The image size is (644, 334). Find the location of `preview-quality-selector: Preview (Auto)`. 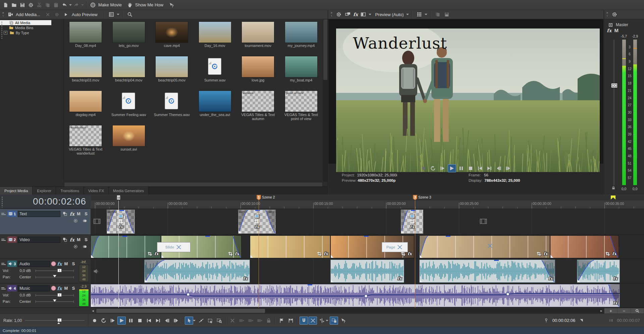

preview-quality-selector: Preview (Auto) is located at coordinates (389, 15).